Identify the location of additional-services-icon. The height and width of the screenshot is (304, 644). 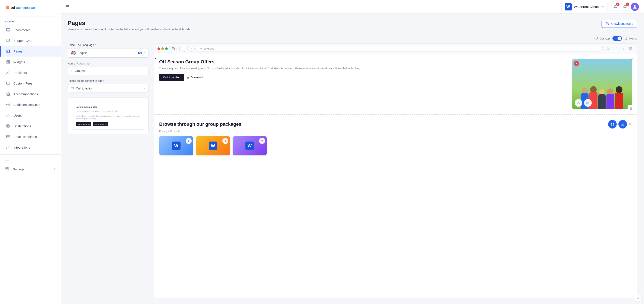
(8, 105).